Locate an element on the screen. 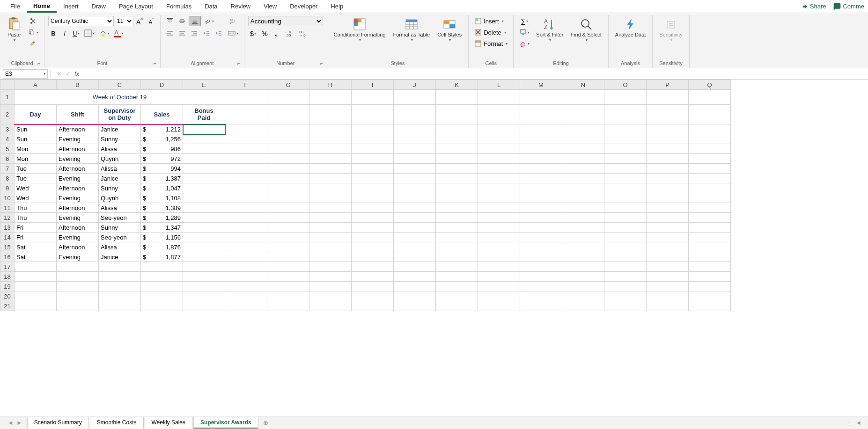 The height and width of the screenshot is (429, 868). cut-button is located at coordinates (33, 21).